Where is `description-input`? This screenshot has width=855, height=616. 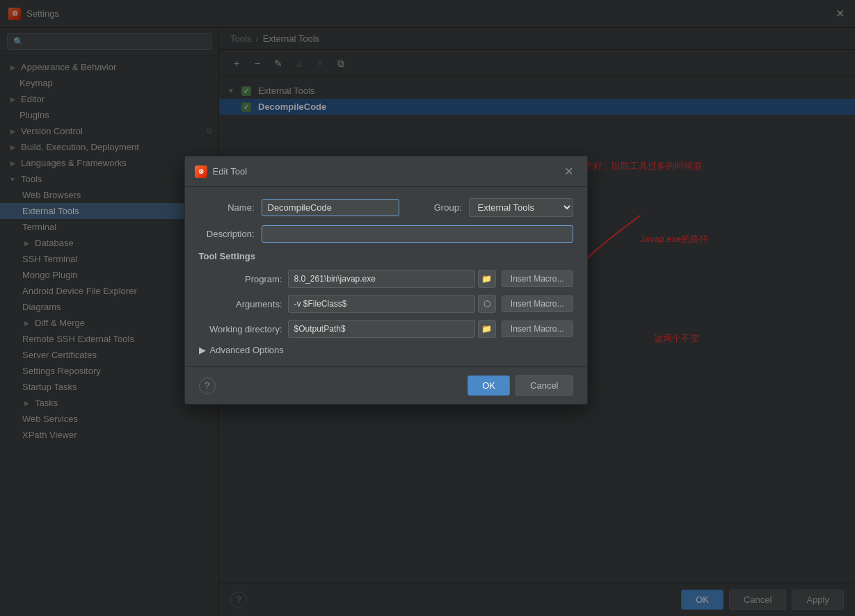
description-input is located at coordinates (417, 234).